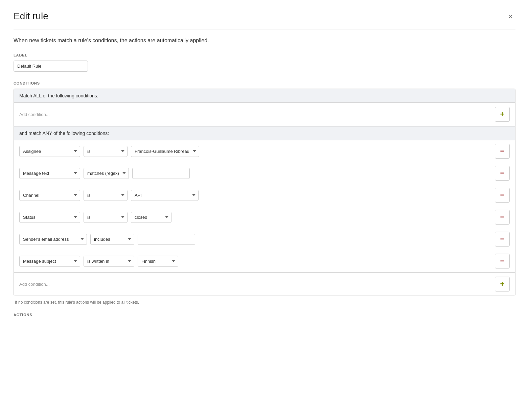 The height and width of the screenshot is (420, 529). Describe the element at coordinates (264, 239) in the screenshot. I see `condition-row-5: Sender's email address includes −` at that location.